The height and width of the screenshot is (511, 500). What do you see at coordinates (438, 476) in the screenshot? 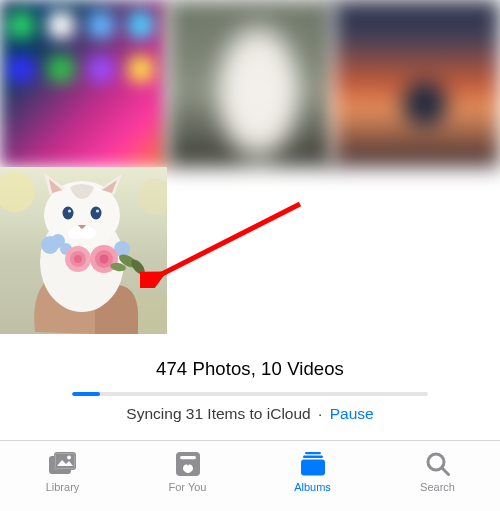
I see `tab-search: Search` at bounding box center [438, 476].